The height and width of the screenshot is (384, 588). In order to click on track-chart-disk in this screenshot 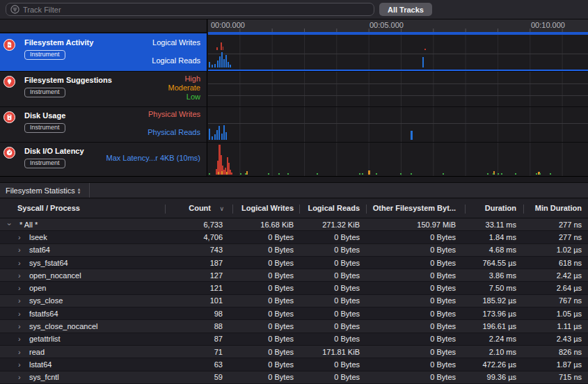, I will do `click(398, 125)`.